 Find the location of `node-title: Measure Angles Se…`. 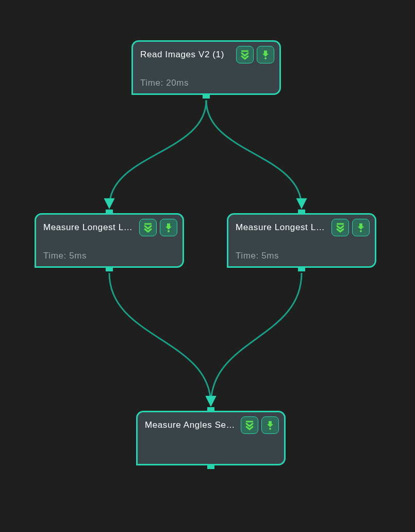

node-title: Measure Angles Se… is located at coordinates (191, 425).